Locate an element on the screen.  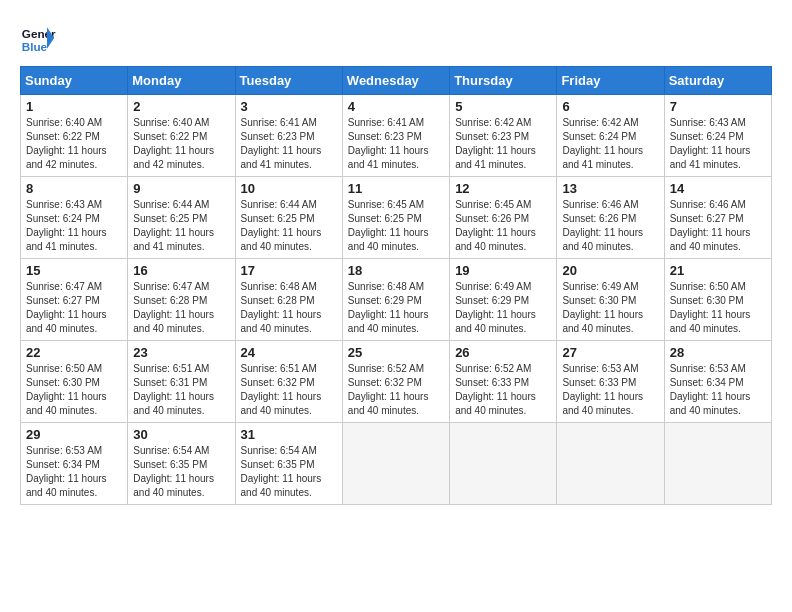
day-info: Sunrise: 6:47 AM Sunset: 6:27 PM Dayligh… is located at coordinates (74, 308).